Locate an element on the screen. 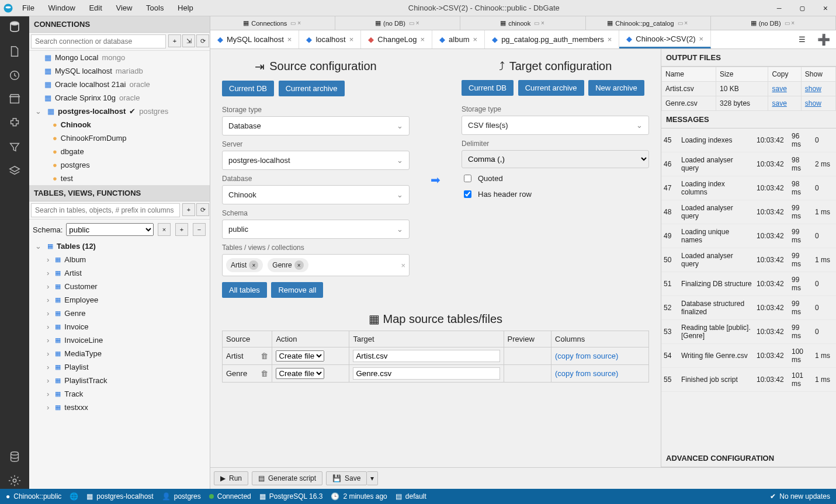 The image size is (836, 504). schema-add-button: + is located at coordinates (182, 230).